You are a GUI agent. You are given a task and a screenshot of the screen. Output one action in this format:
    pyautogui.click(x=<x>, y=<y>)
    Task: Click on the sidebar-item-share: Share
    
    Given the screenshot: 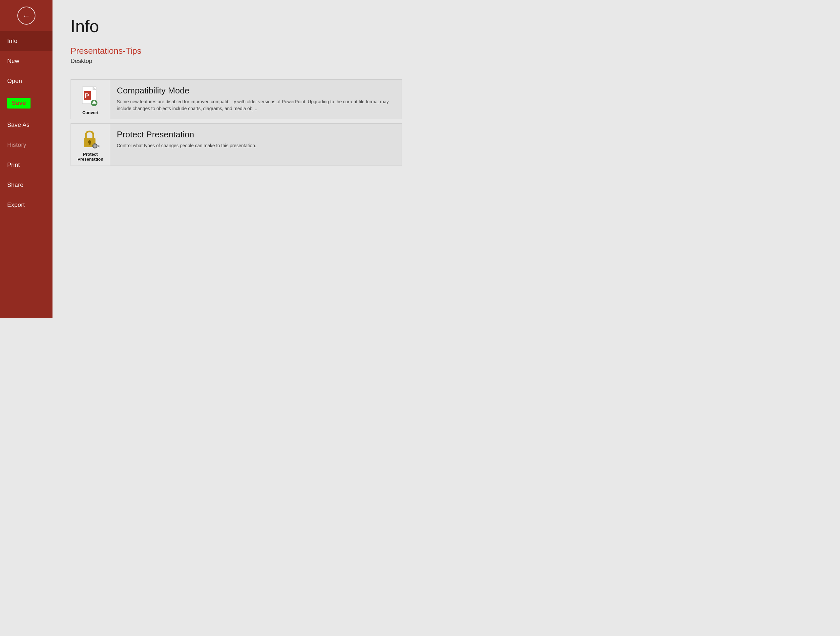 What is the action you would take?
    pyautogui.click(x=26, y=185)
    